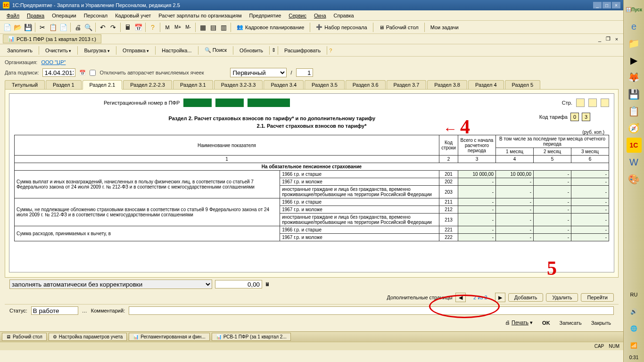 Image resolution: width=644 pixels, height=362 pixels. Describe the element at coordinates (265, 16) in the screenshot. I see `menu-company: Предприятие` at that location.